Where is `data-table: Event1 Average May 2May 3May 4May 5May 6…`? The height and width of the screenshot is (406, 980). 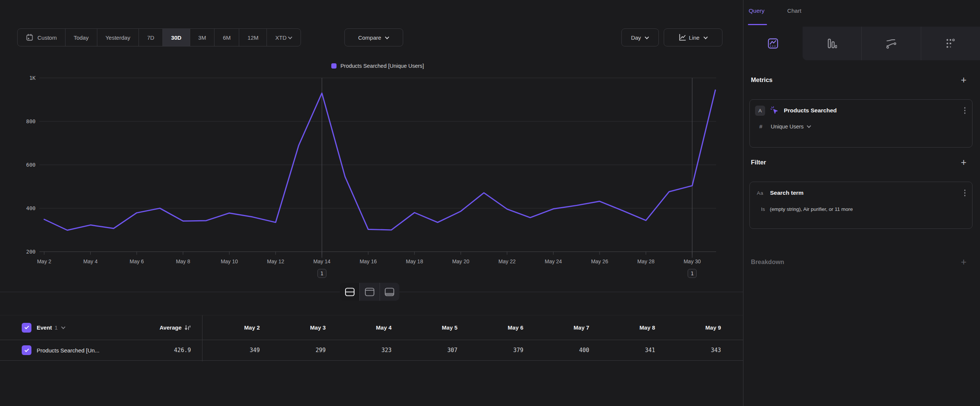 data-table: Event1 Average May 2May 3May 4May 5May 6… is located at coordinates (371, 338).